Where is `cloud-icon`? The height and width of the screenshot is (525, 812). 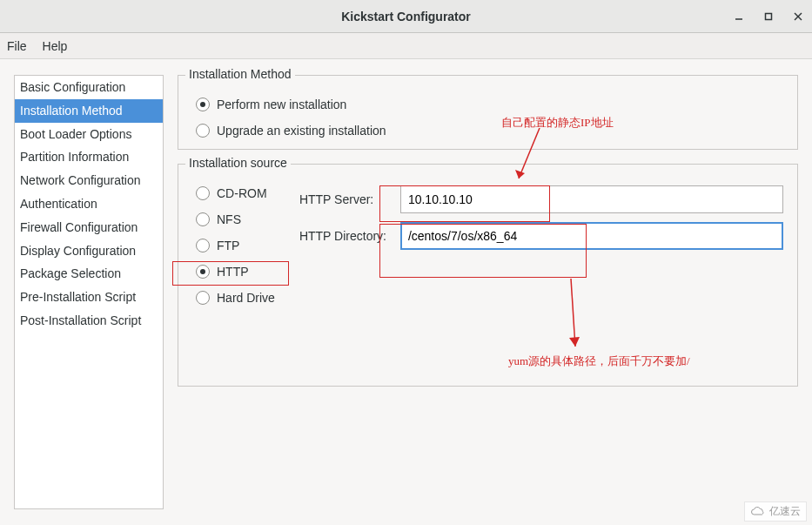
cloud-icon is located at coordinates (758, 512).